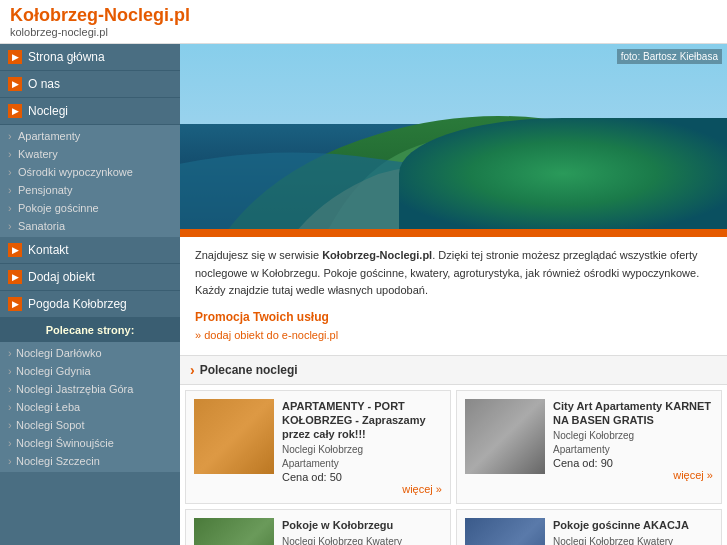  Describe the element at coordinates (633, 540) in the screenshot. I see `listing-subtitle-4: Noclegi Kołobrzeg Kwatery` at that location.